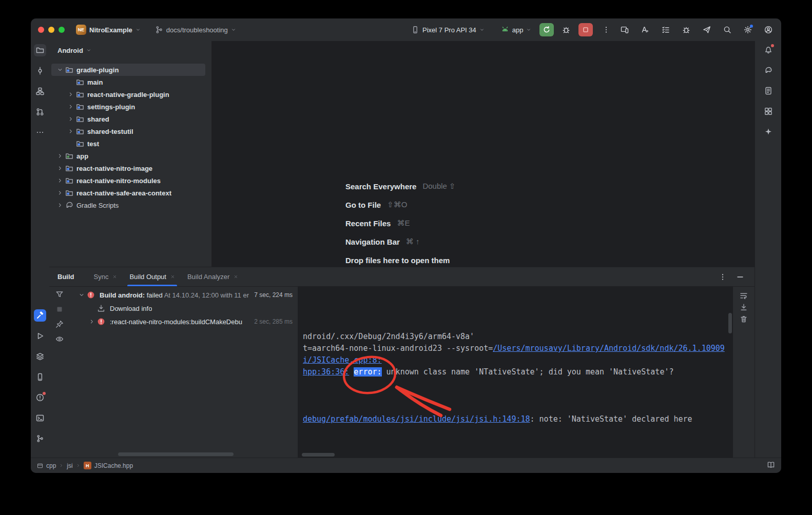 The height and width of the screenshot is (515, 812). What do you see at coordinates (51, 466) in the screenshot?
I see `breadcrumb-cpp: cpp` at bounding box center [51, 466].